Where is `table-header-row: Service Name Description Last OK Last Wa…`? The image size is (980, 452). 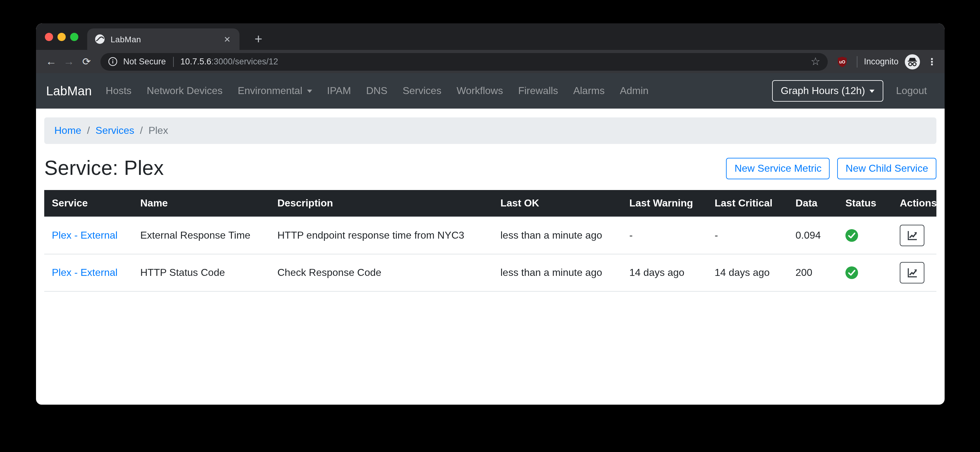 table-header-row: Service Name Description Last OK Last Wa… is located at coordinates (490, 203).